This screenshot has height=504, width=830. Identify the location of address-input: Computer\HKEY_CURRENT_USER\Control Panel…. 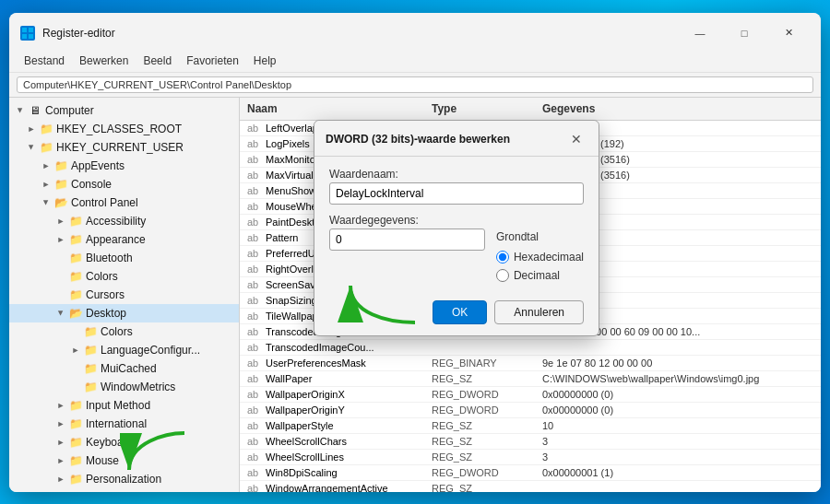
(415, 85).